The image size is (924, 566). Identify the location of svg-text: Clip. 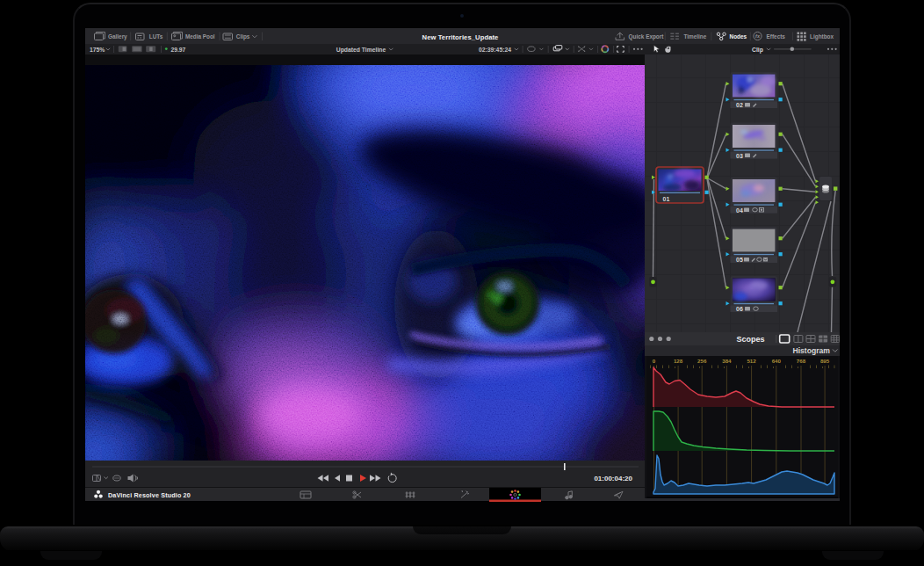
(757, 50).